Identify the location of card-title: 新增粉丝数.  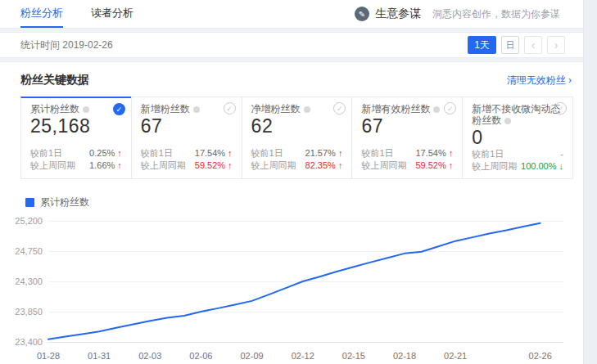
(187, 109).